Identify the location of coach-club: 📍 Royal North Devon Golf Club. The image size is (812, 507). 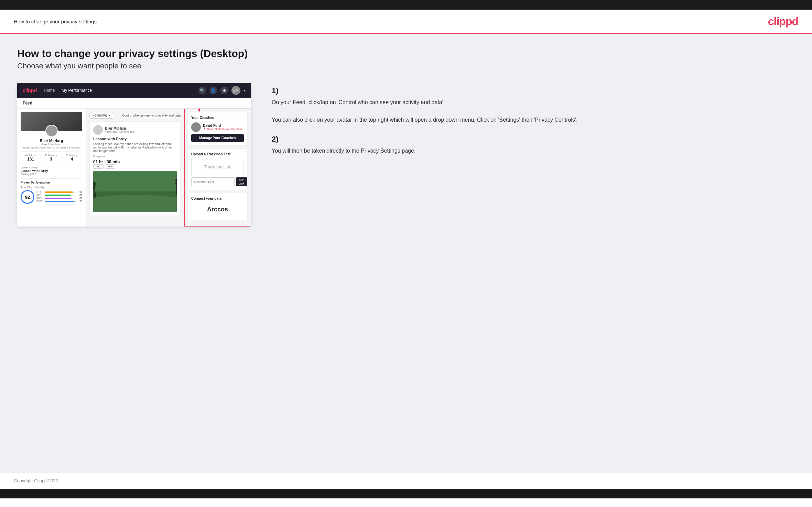
(223, 129).